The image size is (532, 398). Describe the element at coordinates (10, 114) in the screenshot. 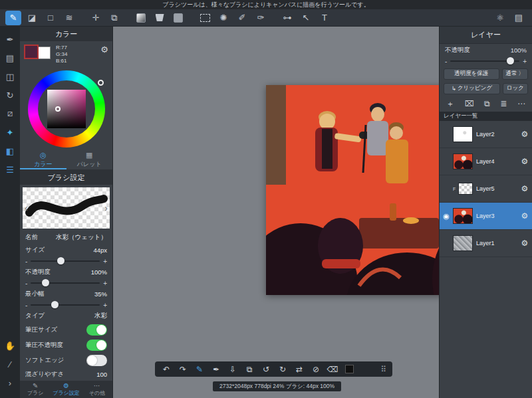

I see `ruler-icon: ⧄` at that location.